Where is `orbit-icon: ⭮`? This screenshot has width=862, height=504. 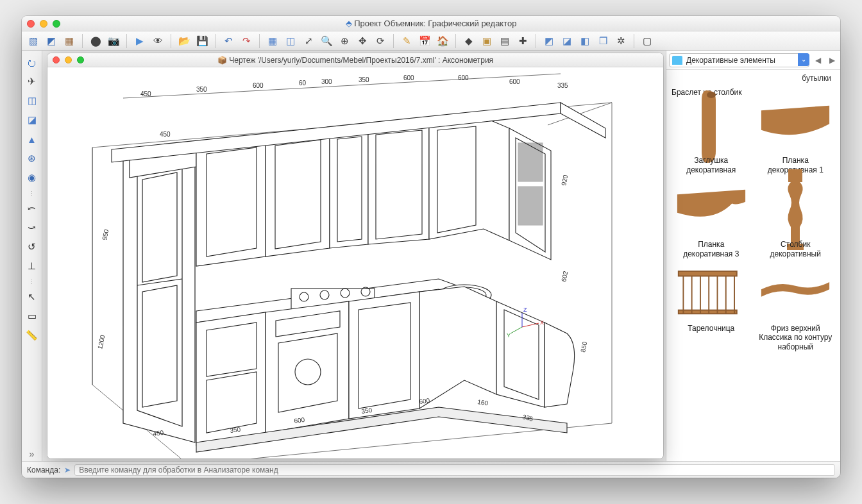 orbit-icon: ⭮ is located at coordinates (32, 62).